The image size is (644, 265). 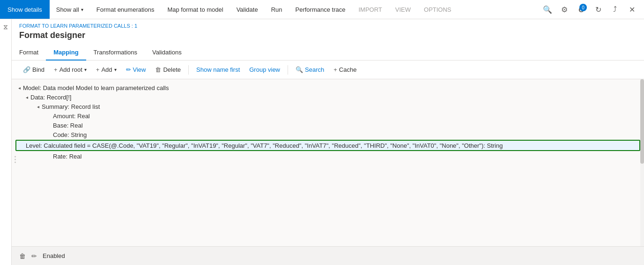 I want to click on search-icon: 🔍, so click(x=548, y=9).